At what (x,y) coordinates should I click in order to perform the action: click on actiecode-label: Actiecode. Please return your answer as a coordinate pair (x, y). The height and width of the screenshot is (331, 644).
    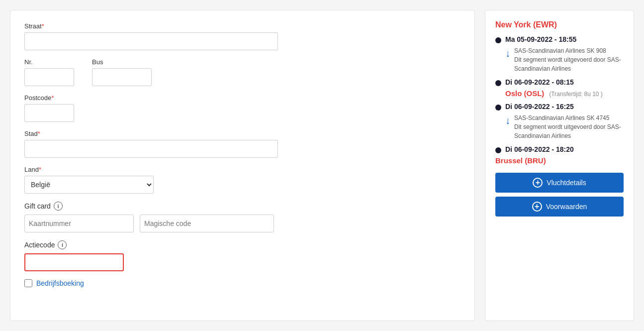
    Looking at the image, I should click on (40, 245).